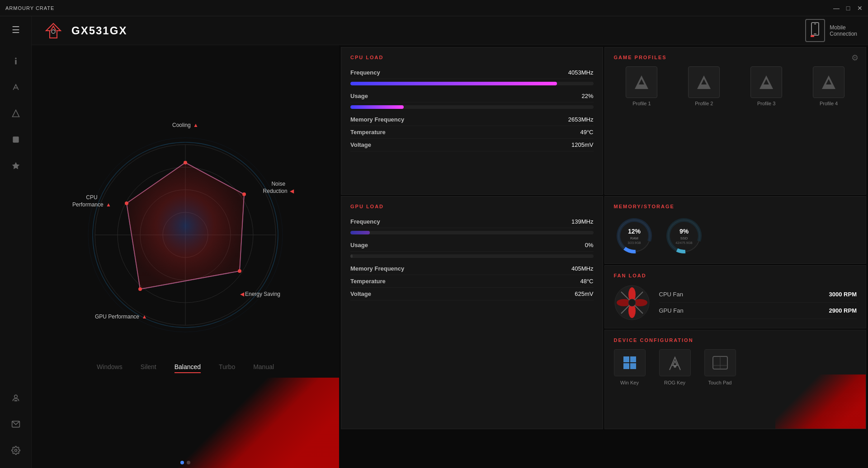  Describe the element at coordinates (472, 256) in the screenshot. I see `gpu-usage-bar-wrap` at that location.